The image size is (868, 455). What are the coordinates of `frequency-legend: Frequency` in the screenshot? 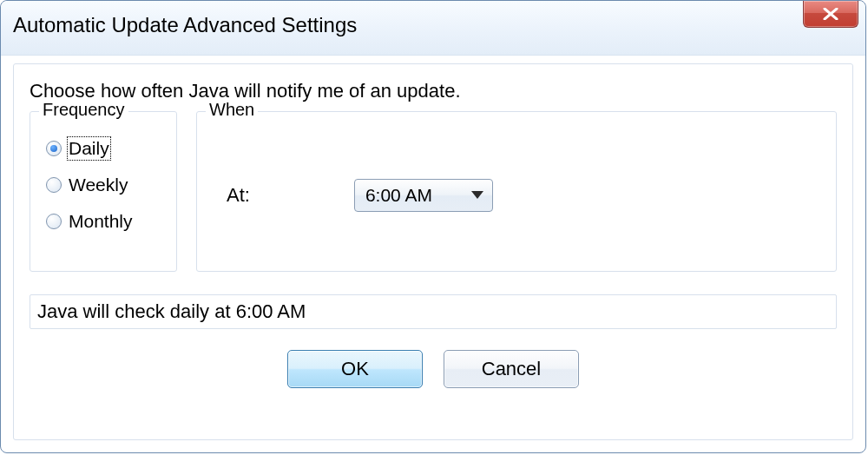 It's located at (83, 109).